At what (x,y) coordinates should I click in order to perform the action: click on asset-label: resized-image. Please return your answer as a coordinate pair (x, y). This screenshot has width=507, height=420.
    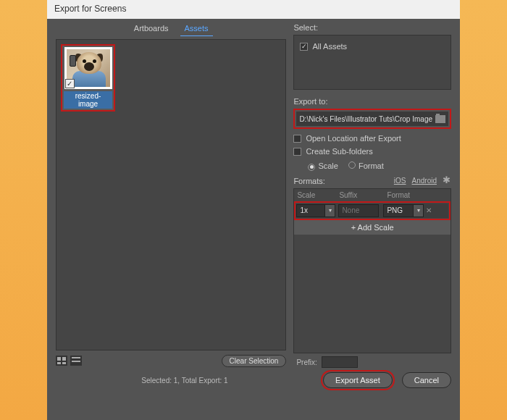
    Looking at the image, I should click on (88, 100).